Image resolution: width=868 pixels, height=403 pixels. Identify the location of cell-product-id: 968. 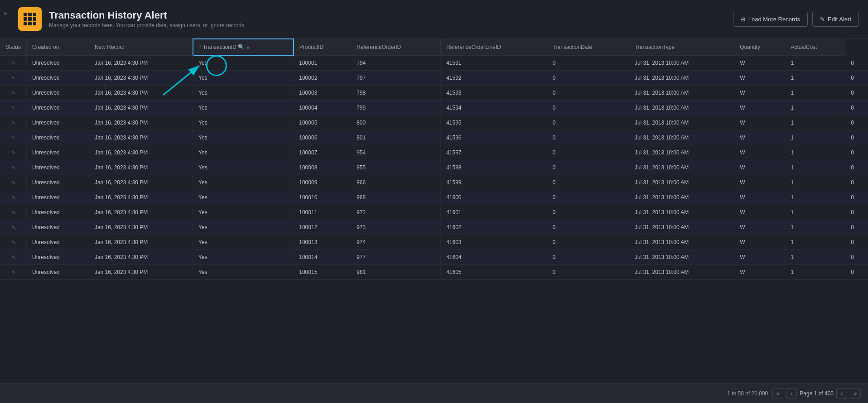
(396, 197).